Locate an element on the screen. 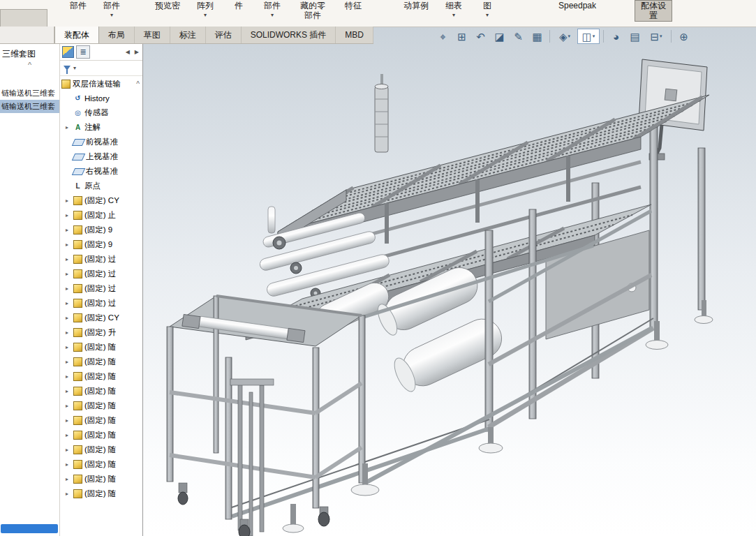  history-icon is located at coordinates (78, 98).